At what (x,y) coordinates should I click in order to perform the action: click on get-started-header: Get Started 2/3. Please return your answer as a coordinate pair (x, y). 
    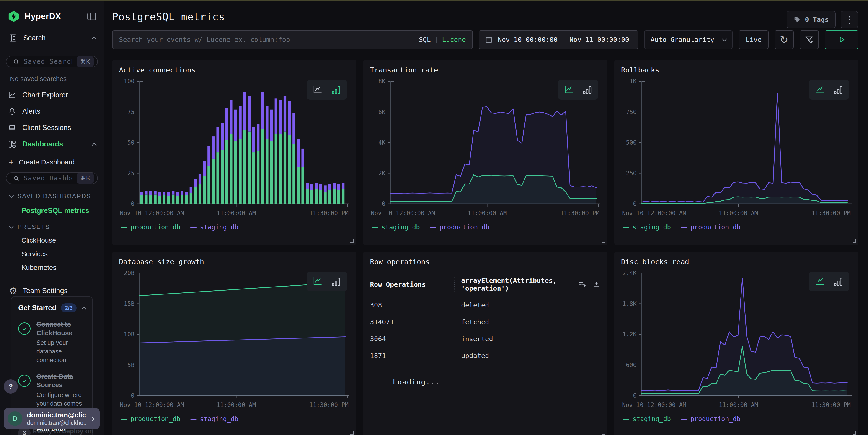
    Looking at the image, I should click on (52, 308).